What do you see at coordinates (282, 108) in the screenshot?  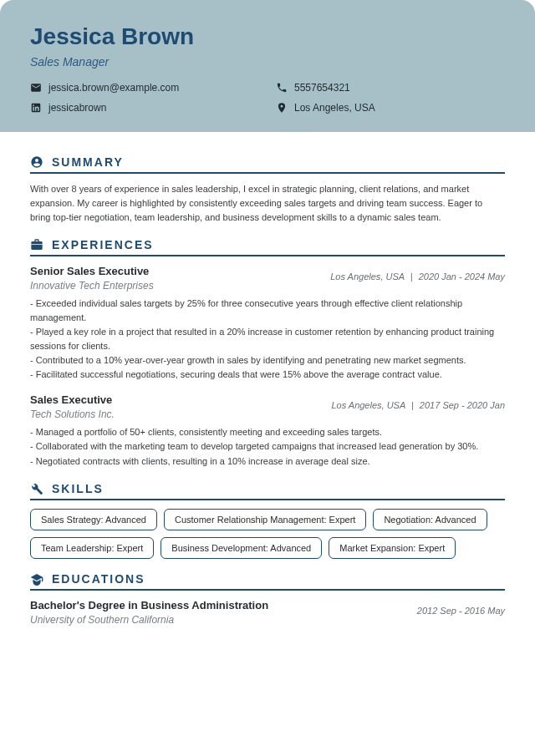 I see `location-icon` at bounding box center [282, 108].